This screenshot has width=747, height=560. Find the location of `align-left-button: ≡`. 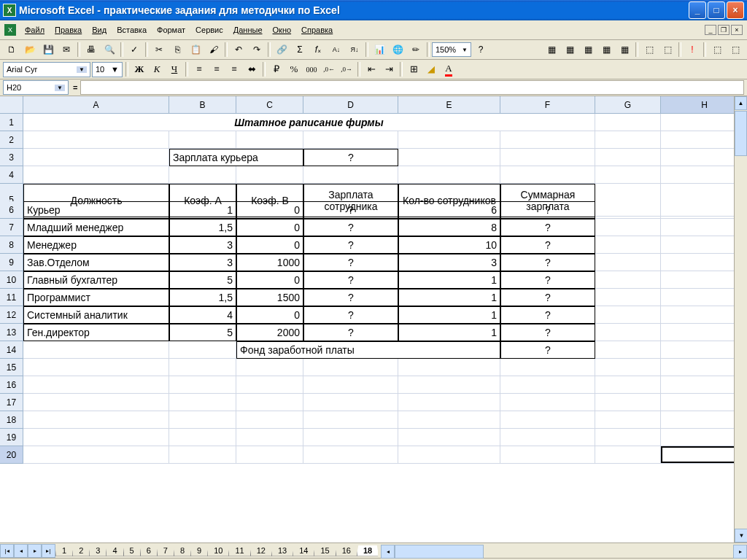

align-left-button: ≡ is located at coordinates (199, 69).